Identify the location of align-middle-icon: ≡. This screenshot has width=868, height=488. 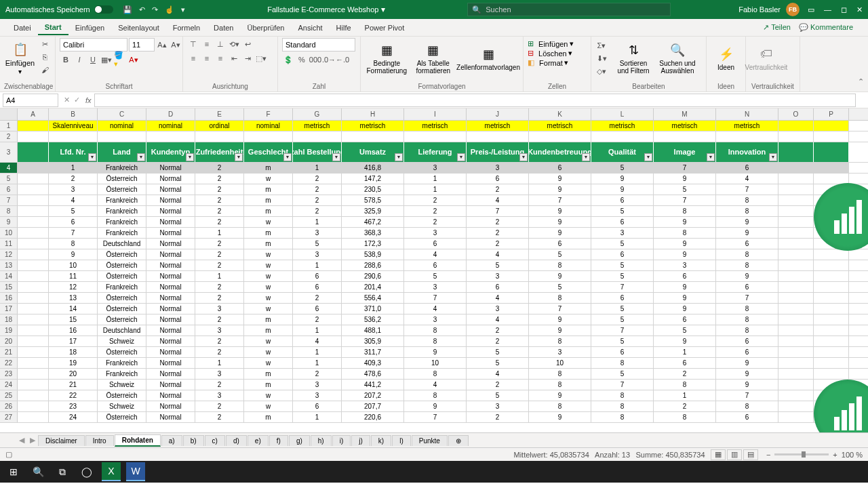
(207, 44).